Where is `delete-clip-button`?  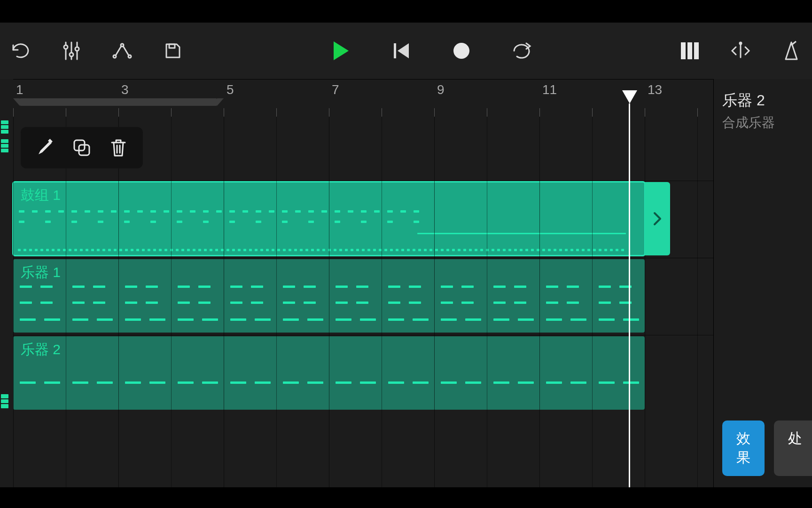
delete-clip-button is located at coordinates (118, 148).